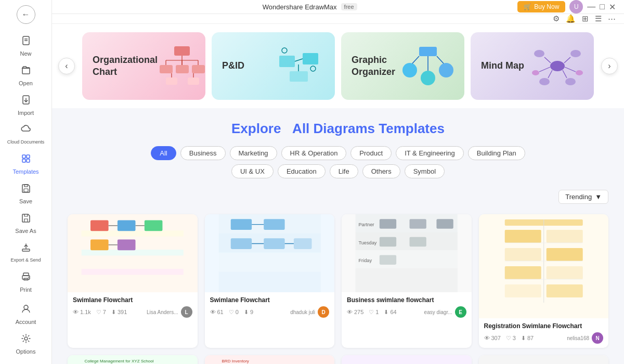 This screenshot has width=624, height=364. What do you see at coordinates (234, 312) in the screenshot?
I see `stat-likes-t2: ♡ 0` at bounding box center [234, 312].